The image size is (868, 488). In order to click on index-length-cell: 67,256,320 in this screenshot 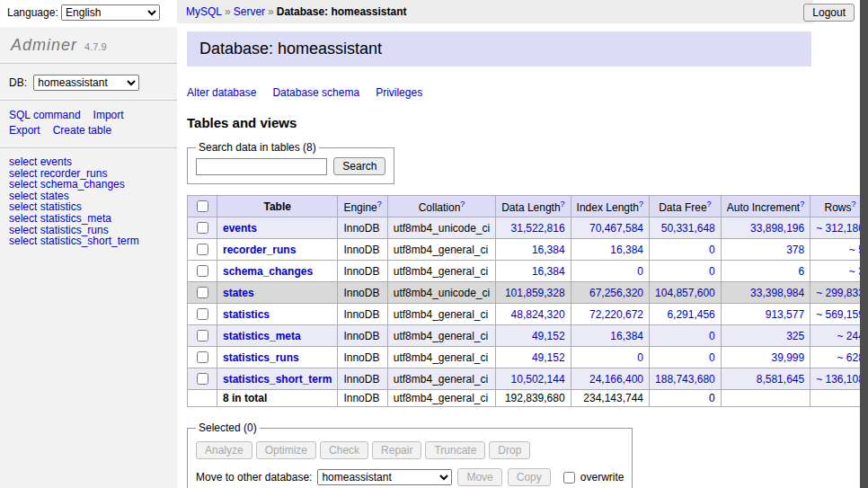, I will do `click(609, 293)`.